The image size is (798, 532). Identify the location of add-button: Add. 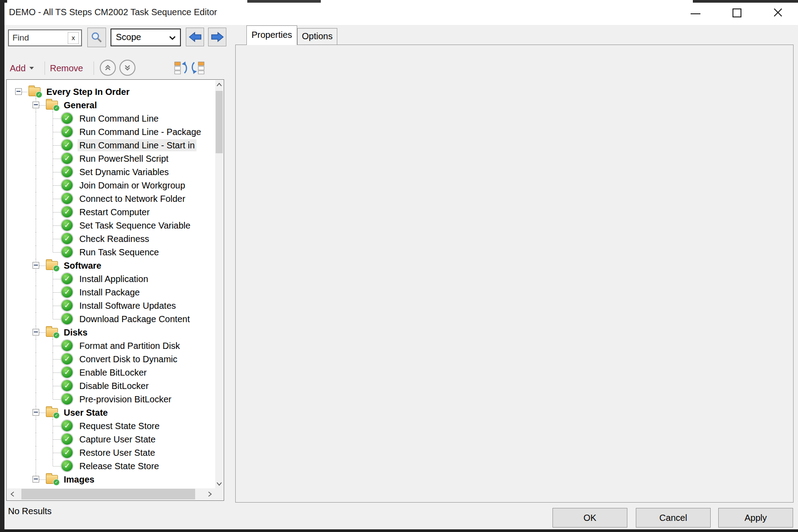
(22, 68).